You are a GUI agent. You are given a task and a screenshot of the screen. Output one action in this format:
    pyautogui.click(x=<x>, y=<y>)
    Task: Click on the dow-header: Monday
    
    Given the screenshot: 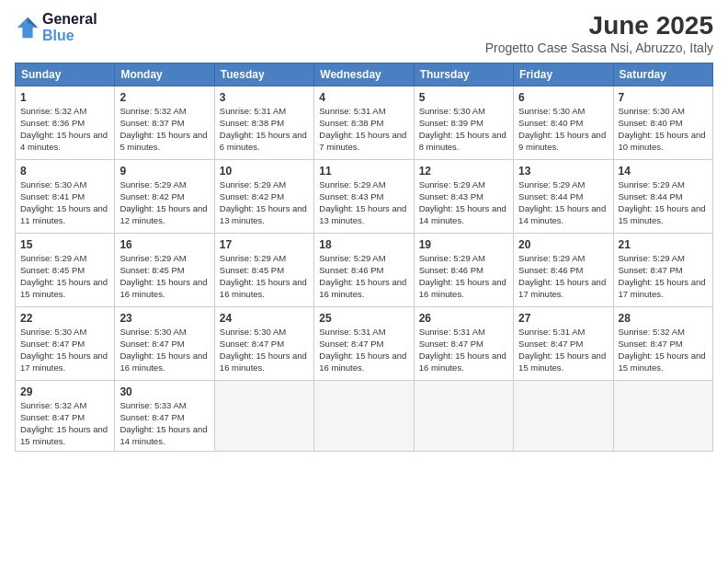 What is the action you would take?
    pyautogui.click(x=165, y=75)
    